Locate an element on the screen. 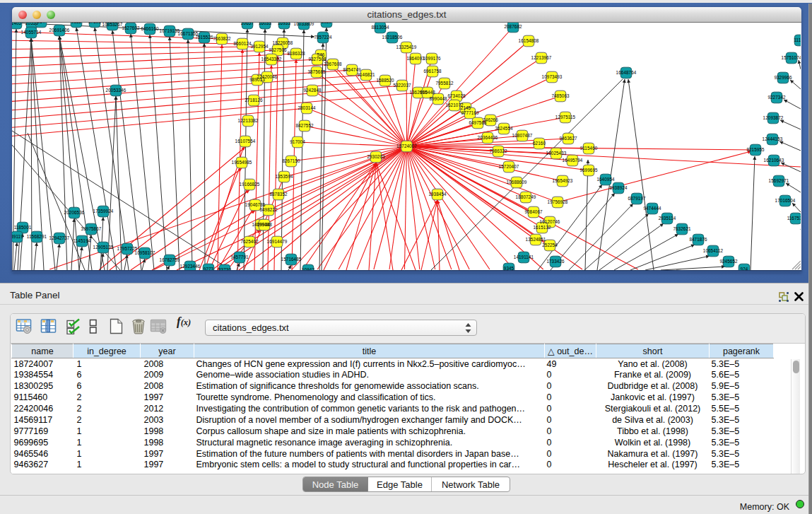 The image size is (812, 514). svg-text: 7857224 is located at coordinates (323, 37).